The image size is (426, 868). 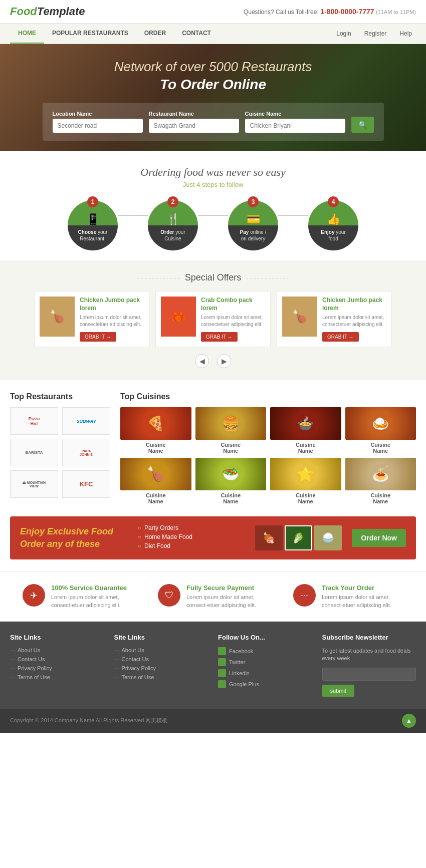 I want to click on location-input, so click(x=98, y=126).